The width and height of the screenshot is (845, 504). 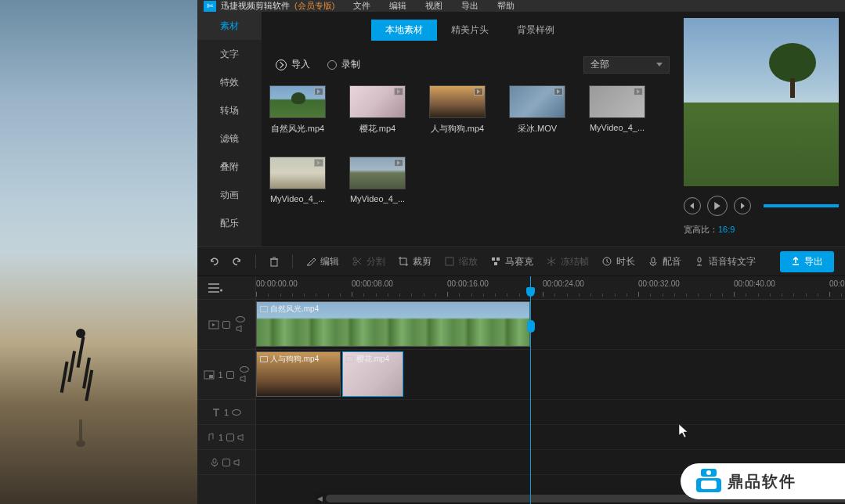 What do you see at coordinates (344, 64) in the screenshot?
I see `record-button: 录制` at bounding box center [344, 64].